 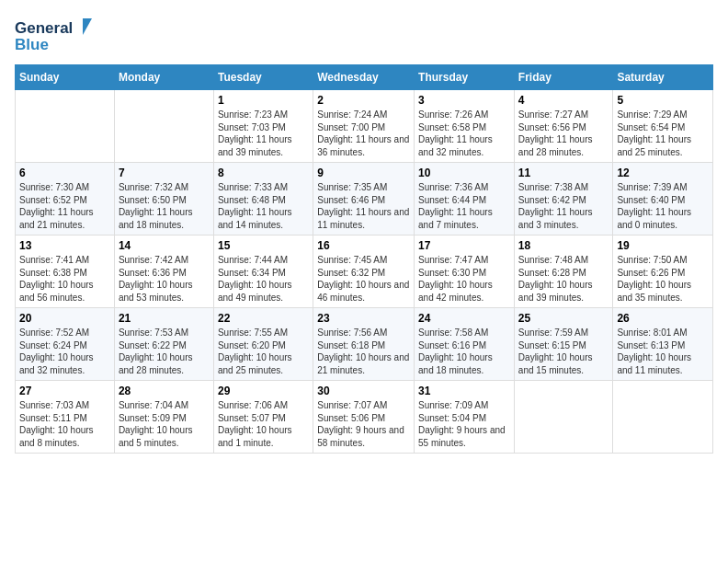 I want to click on day-info: Sunrise: 7:09 AMSunset: 5:04 PMDaylight:…, so click(x=464, y=424).